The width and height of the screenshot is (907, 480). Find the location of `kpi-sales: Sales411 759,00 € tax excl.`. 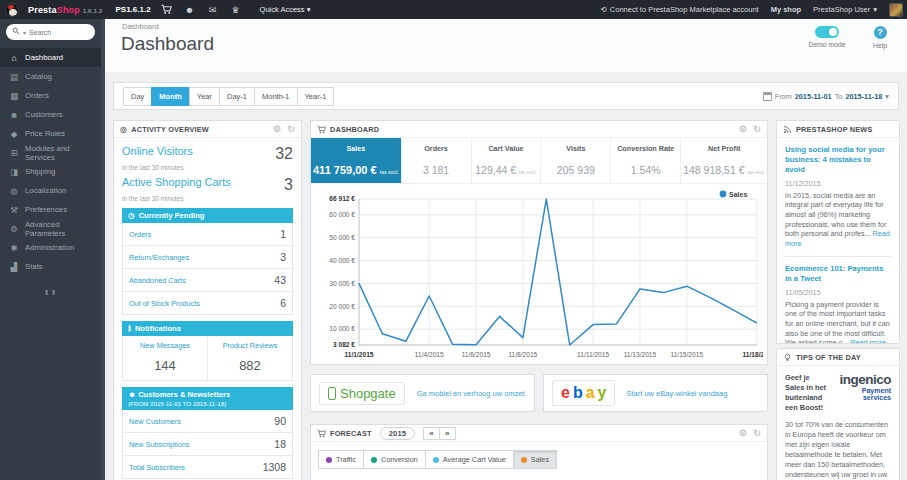

kpi-sales: Sales411 759,00 € tax excl. is located at coordinates (356, 160).